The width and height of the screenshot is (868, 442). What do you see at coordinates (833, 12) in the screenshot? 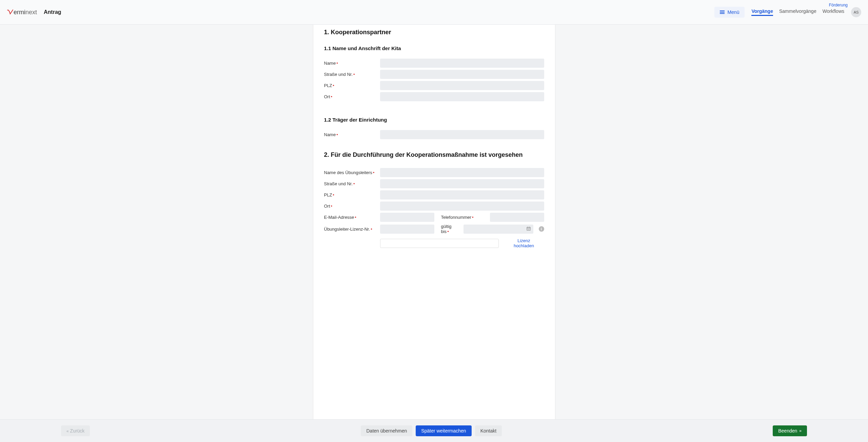
I see `tab-workflows: Workflows` at bounding box center [833, 12].